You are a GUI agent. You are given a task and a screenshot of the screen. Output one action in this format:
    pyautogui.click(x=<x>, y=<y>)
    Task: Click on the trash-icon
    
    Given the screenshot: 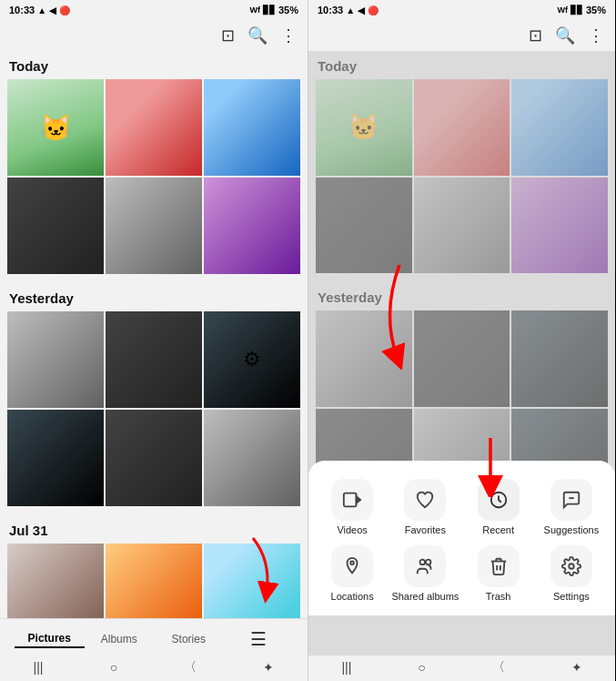 What is the action you would take?
    pyautogui.click(x=499, y=566)
    